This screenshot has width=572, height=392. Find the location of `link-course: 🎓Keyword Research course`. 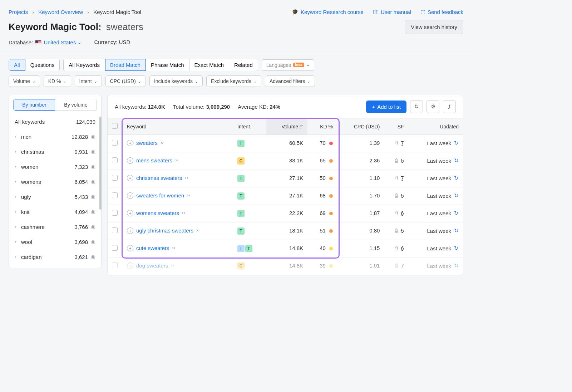

link-course: 🎓Keyword Research course is located at coordinates (327, 12).